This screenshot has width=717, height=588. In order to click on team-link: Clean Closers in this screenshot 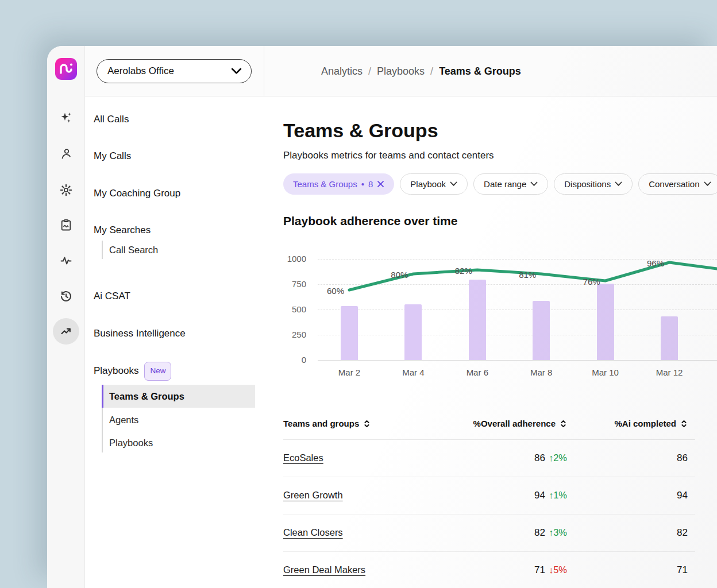, I will do `click(313, 532)`.